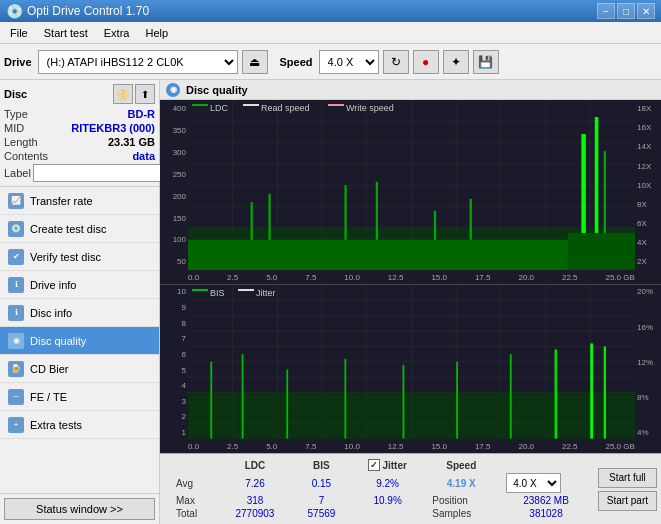 The image size is (661, 524). What do you see at coordinates (16, 341) in the screenshot?
I see `disc-quality-icon: ◉` at bounding box center [16, 341].